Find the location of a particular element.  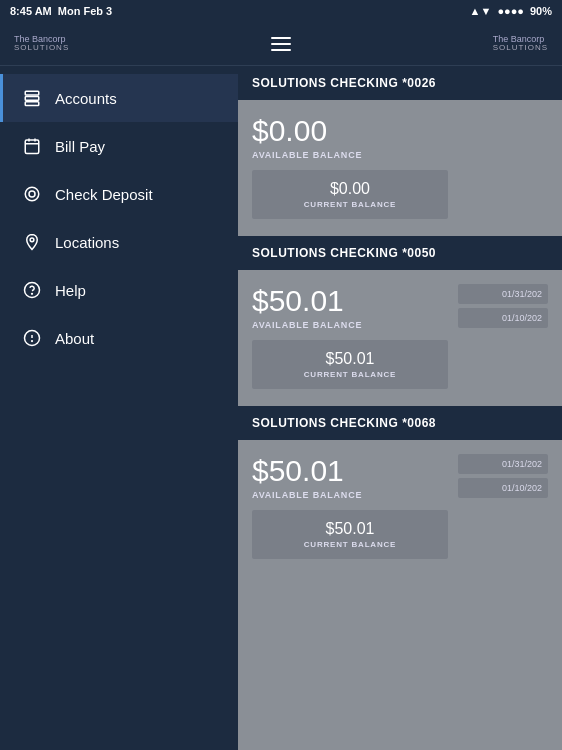

available-balance-account-0026: $0.00 is located at coordinates (350, 131).